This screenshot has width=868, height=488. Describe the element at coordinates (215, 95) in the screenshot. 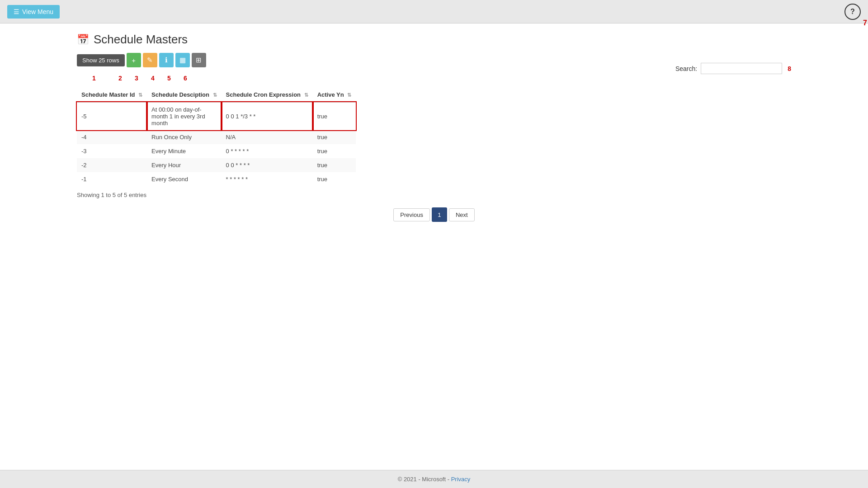

I see `sort-icon-desc: ⇅` at that location.